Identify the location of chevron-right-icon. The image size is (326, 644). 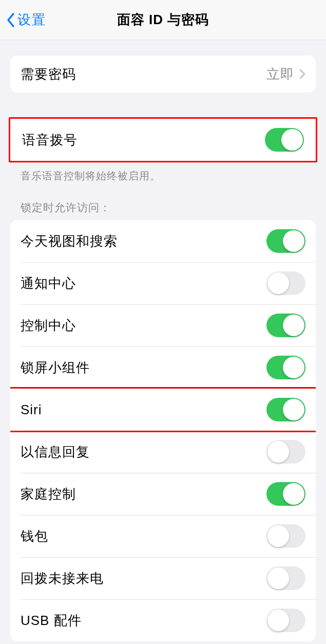
(302, 74).